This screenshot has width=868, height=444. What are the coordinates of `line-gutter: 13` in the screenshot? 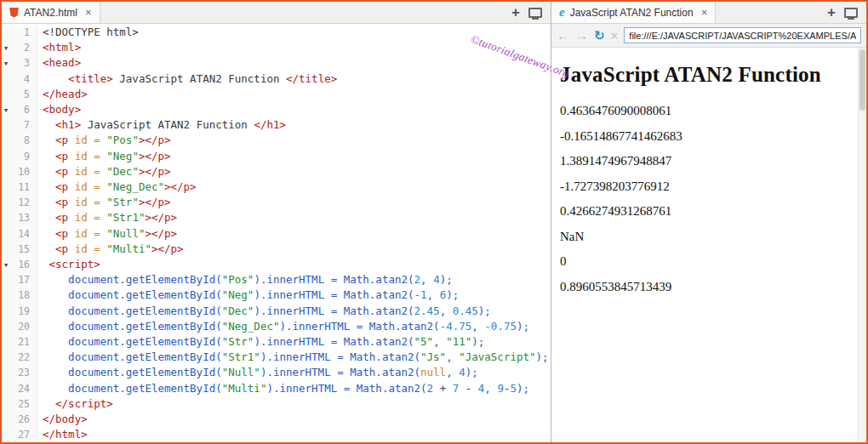 It's located at (20, 218).